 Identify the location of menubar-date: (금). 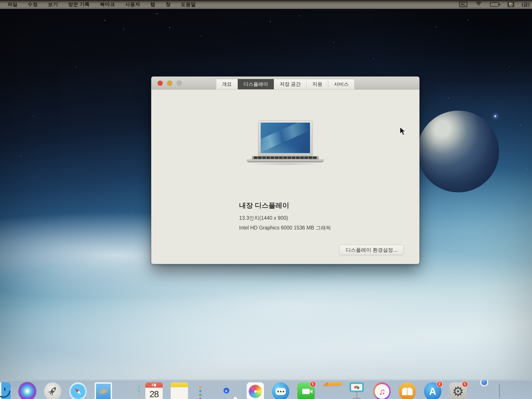
(526, 4).